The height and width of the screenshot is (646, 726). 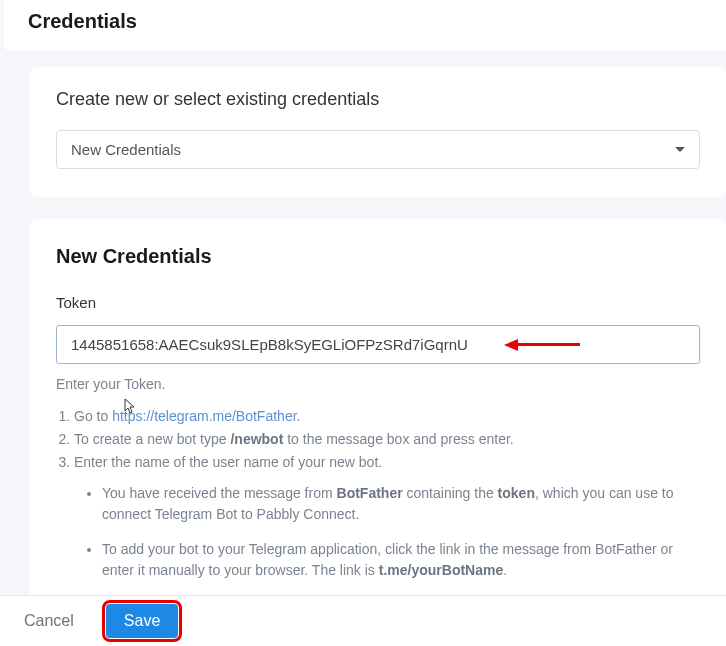 What do you see at coordinates (126, 150) in the screenshot?
I see `credentials-select-value: New Credentials` at bounding box center [126, 150].